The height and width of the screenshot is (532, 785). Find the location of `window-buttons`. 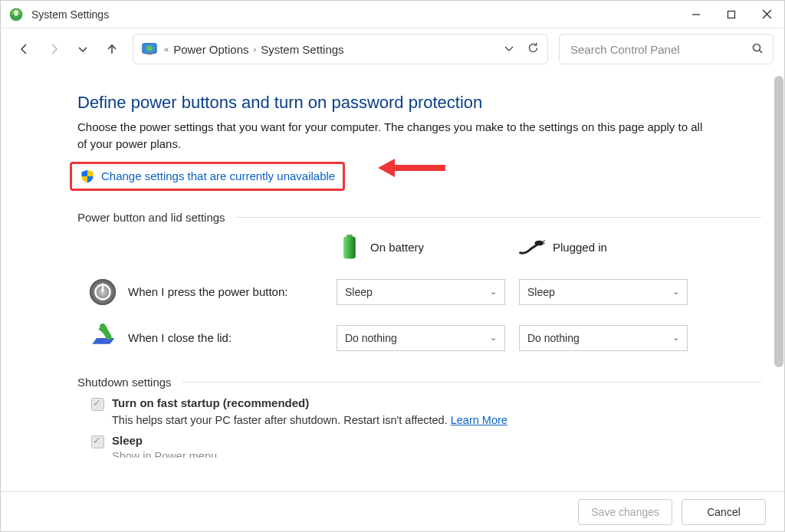

window-buttons is located at coordinates (731, 15).